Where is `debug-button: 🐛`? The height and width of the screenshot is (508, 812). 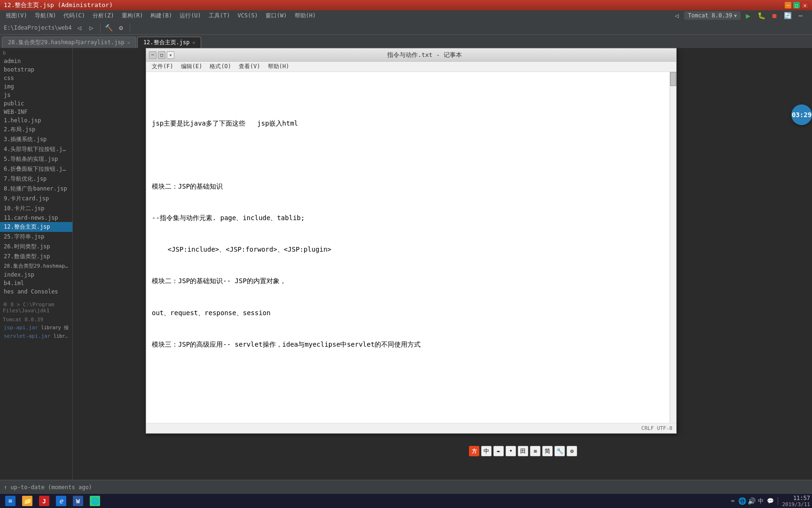 debug-button: 🐛 is located at coordinates (761, 16).